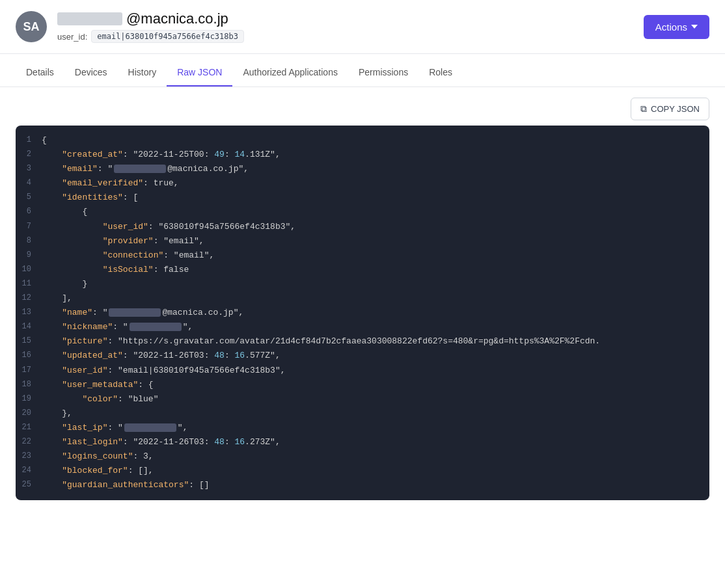 This screenshot has height=588, width=725. What do you see at coordinates (376, 457) in the screenshot?
I see `line-content: "logins_count": 3,` at bounding box center [376, 457].